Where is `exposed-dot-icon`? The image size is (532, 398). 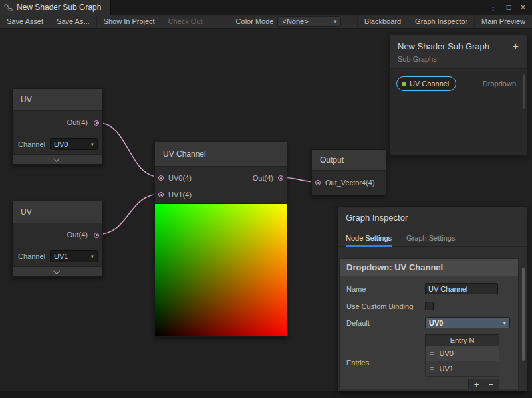 exposed-dot-icon is located at coordinates (404, 84).